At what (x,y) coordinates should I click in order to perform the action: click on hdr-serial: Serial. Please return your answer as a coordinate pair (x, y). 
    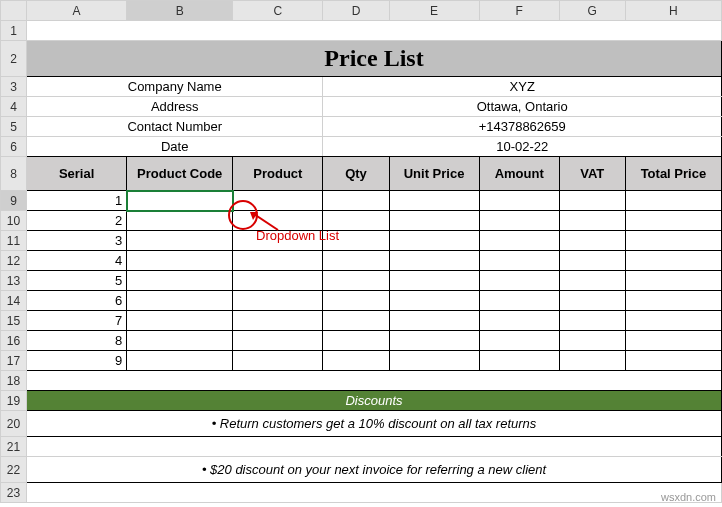
    Looking at the image, I should click on (77, 174).